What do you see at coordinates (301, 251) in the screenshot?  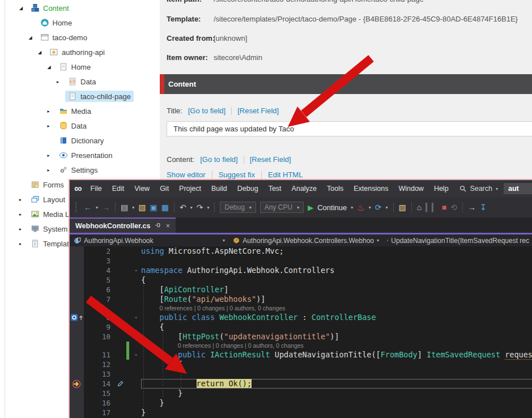 I see `code-line-2: 2using Microsoft.AspNetCore.Mvc;` at bounding box center [301, 251].